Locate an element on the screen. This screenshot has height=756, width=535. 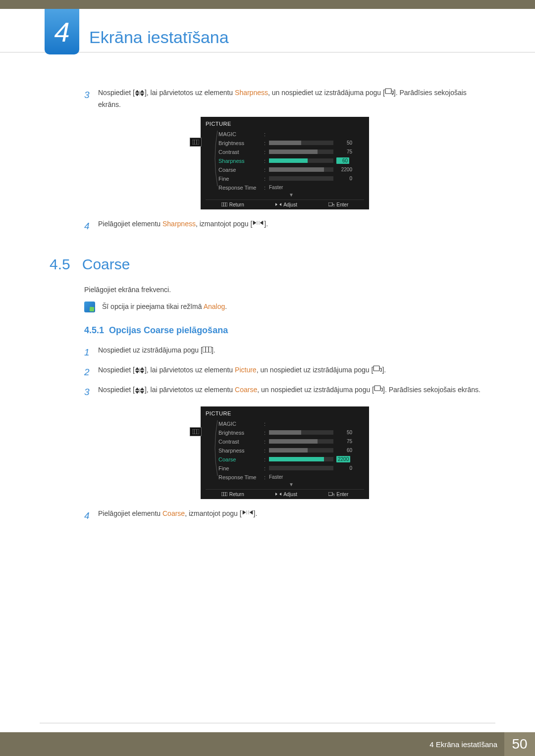
t: Pielāgojiet elementu is located at coordinates (130, 513).